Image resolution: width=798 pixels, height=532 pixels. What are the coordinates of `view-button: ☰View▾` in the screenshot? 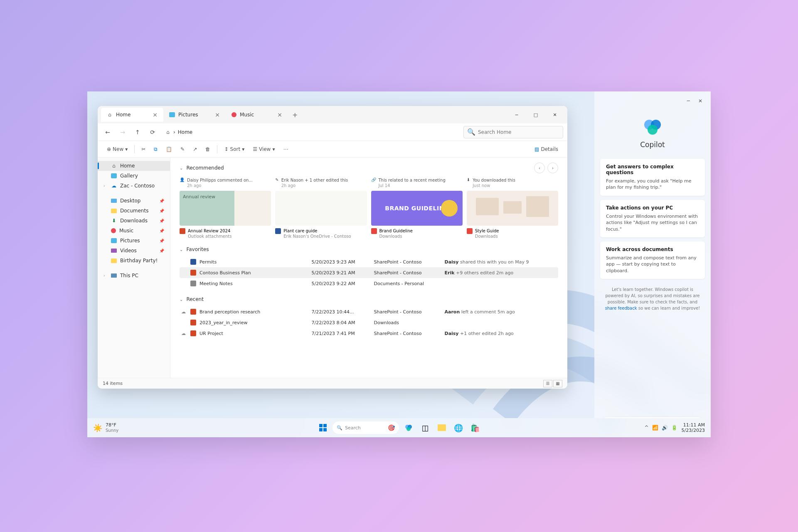 It's located at (264, 149).